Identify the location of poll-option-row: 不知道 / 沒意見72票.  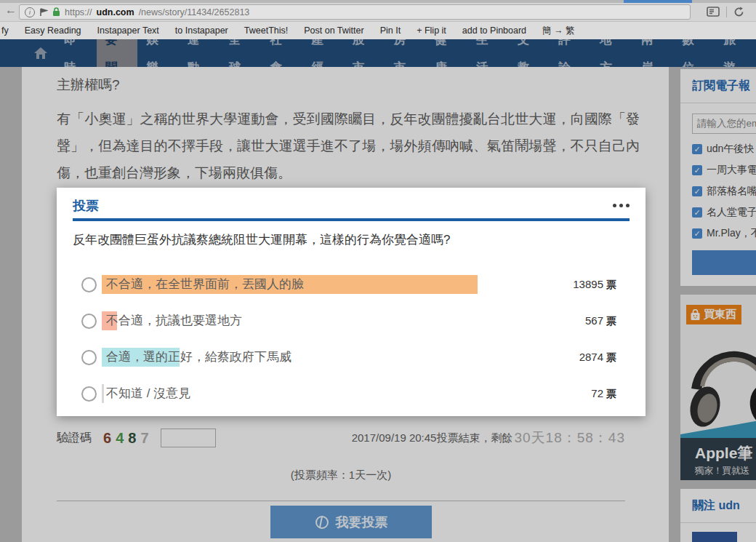
(351, 394).